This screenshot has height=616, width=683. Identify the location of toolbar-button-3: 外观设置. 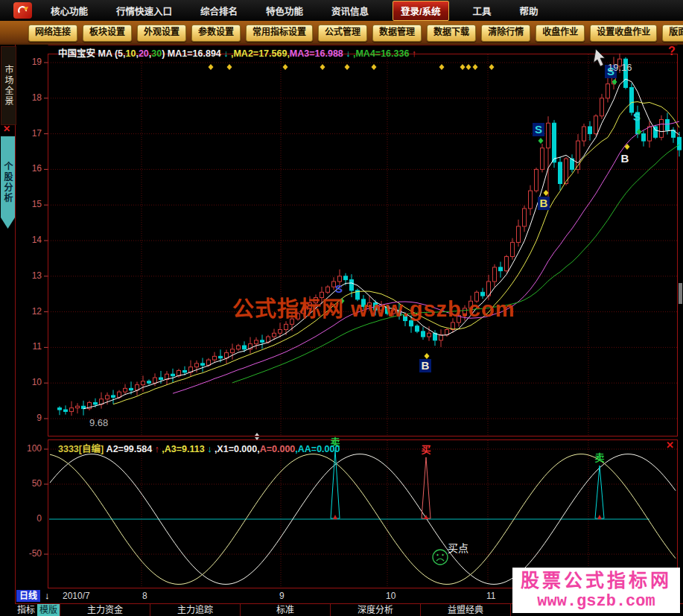
(162, 33).